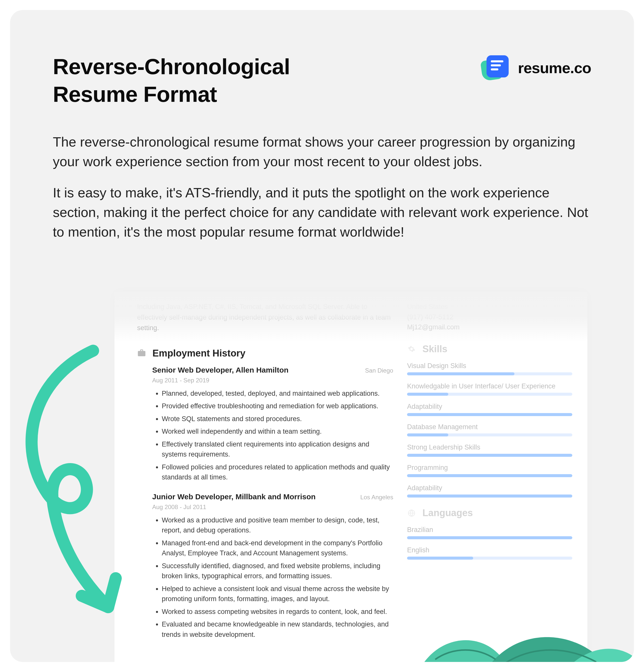 The image size is (644, 672). Describe the element at coordinates (379, 371) in the screenshot. I see `job-location: San Diego` at that location.